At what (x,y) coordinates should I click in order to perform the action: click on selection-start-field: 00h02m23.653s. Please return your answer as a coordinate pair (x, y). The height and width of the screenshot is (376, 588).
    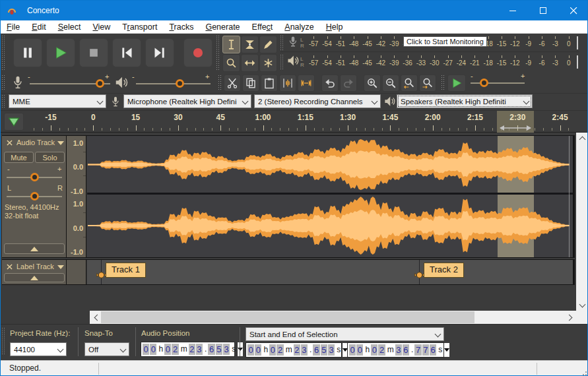
    Looking at the image, I should click on (294, 350).